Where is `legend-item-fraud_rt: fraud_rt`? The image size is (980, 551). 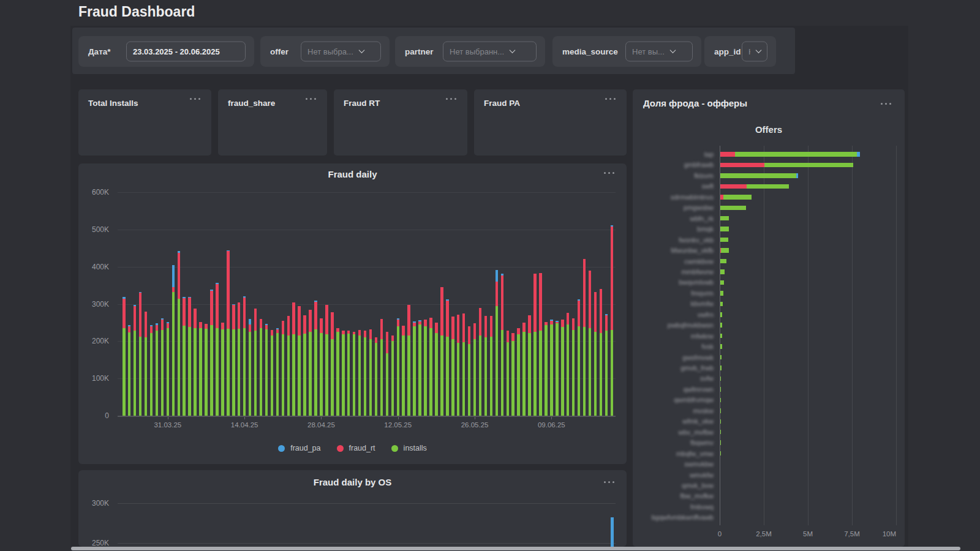 legend-item-fraud_rt: fraud_rt is located at coordinates (356, 448).